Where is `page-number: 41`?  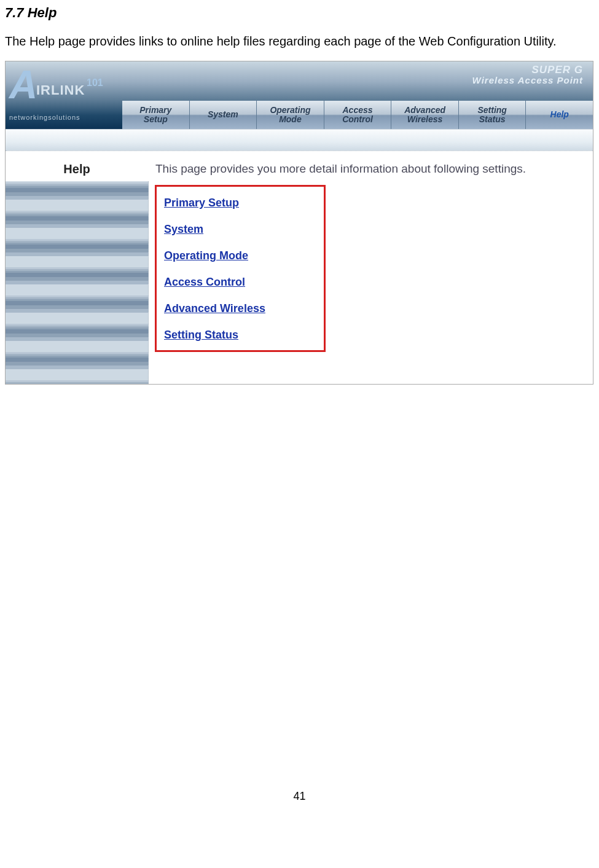 page-number: 41 is located at coordinates (300, 800).